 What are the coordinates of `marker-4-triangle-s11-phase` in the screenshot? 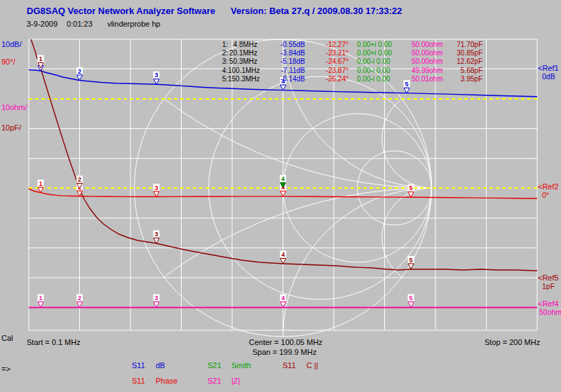 It's located at (283, 194).